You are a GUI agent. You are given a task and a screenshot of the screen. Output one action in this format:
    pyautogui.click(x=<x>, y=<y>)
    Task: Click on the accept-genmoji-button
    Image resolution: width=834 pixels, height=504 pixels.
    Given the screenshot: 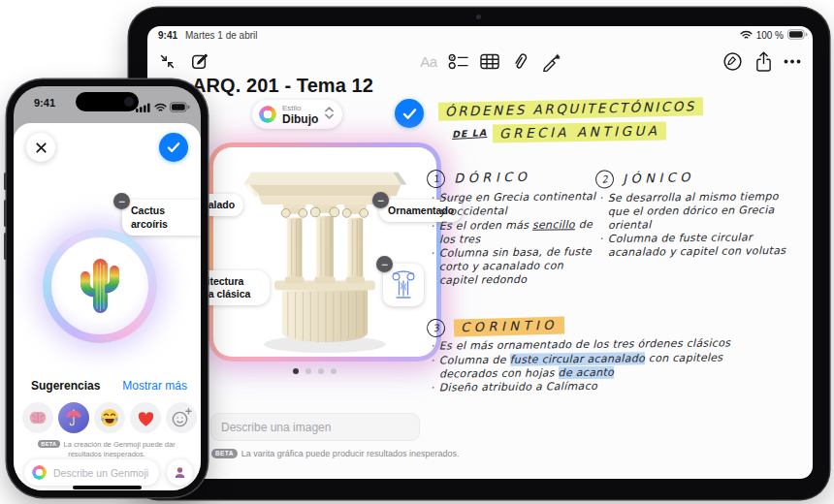 What is the action you would take?
    pyautogui.click(x=174, y=147)
    